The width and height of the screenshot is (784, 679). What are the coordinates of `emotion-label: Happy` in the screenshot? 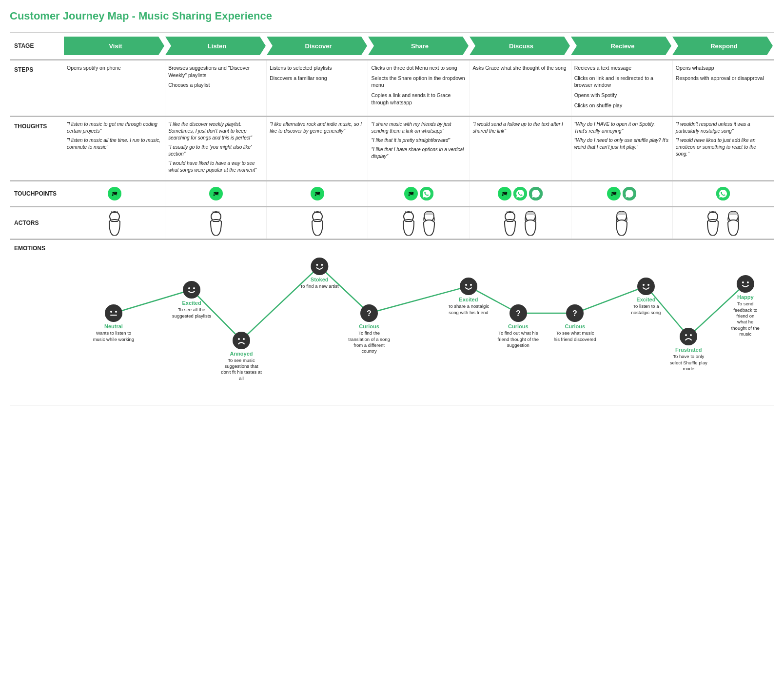 It's located at (745, 297).